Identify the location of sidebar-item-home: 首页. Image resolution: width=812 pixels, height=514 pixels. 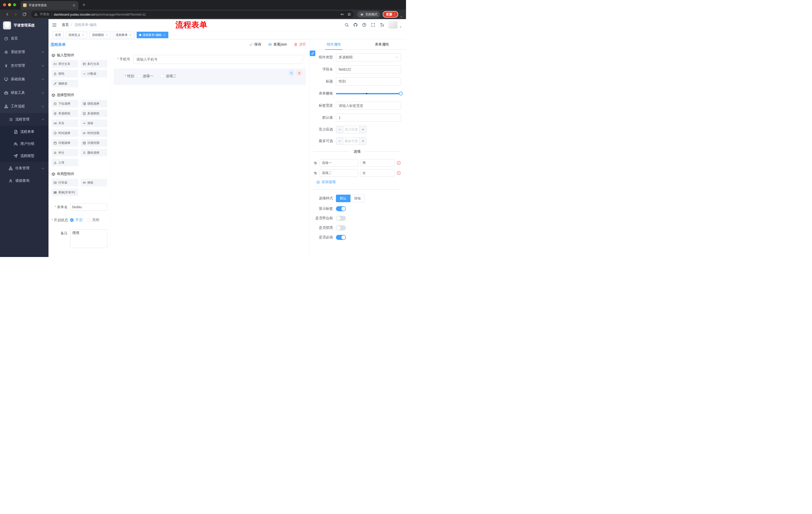
(24, 38).